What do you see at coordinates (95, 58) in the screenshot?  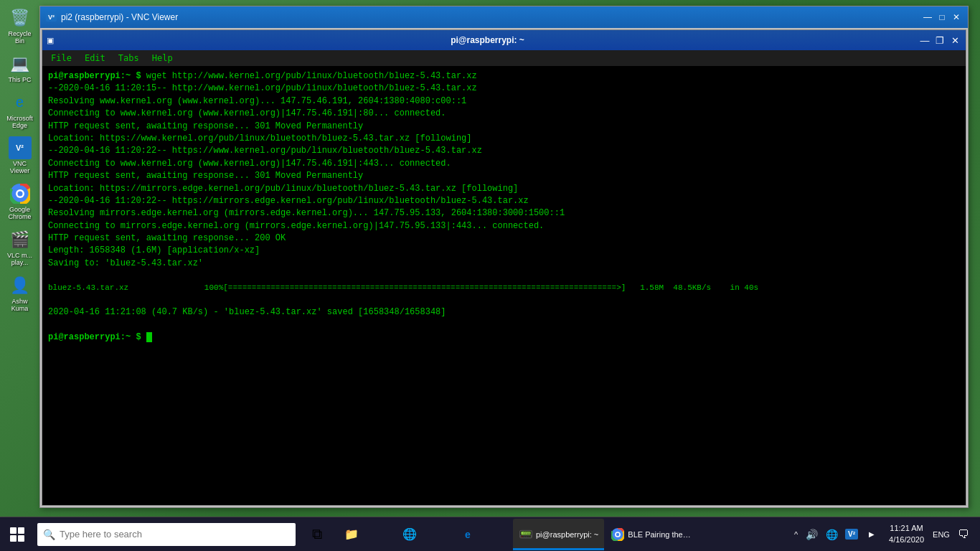 I see `menu-edit: Edit` at bounding box center [95, 58].